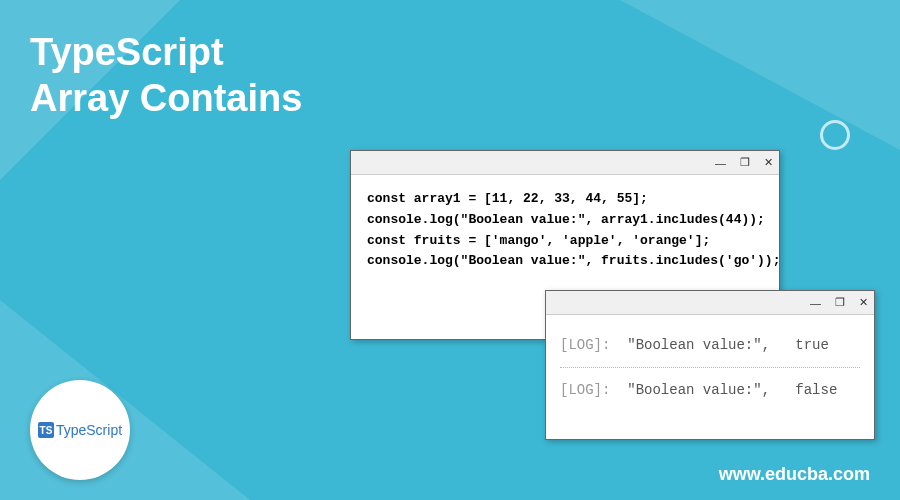 The image size is (900, 500). Describe the element at coordinates (127, 52) in the screenshot. I see `title-line1: TypeScript` at that location.